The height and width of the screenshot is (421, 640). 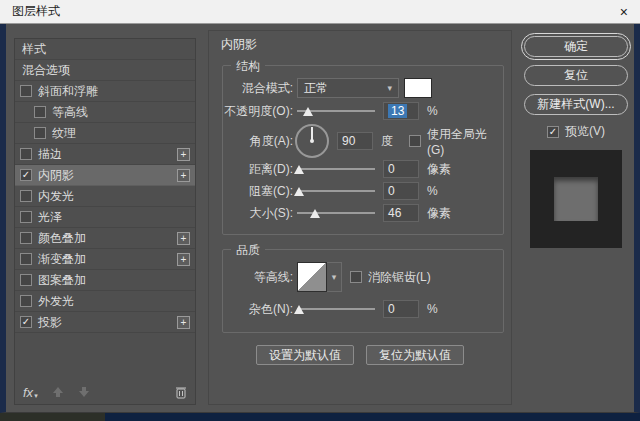 I want to click on angle-dial, so click(x=312, y=141).